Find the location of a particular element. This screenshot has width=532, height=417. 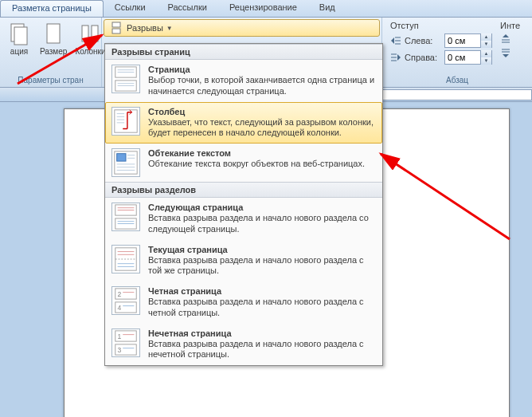

indent-right-icon is located at coordinates (396, 57).